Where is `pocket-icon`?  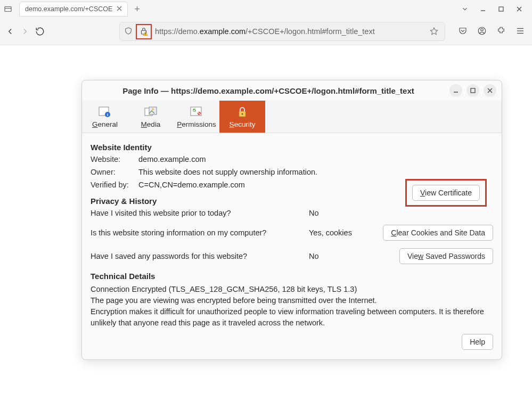 pocket-icon is located at coordinates (463, 32).